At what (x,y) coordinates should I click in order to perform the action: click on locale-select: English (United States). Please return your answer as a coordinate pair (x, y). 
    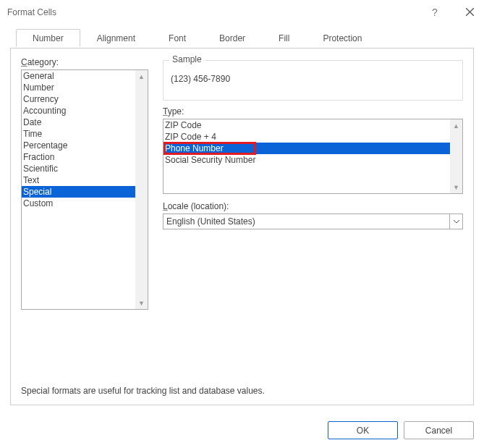
    Looking at the image, I should click on (313, 221).